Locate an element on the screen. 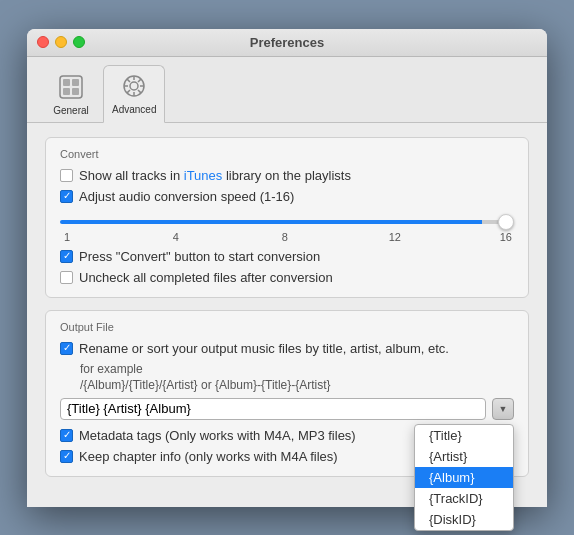  tick-4: 4 is located at coordinates (176, 237).